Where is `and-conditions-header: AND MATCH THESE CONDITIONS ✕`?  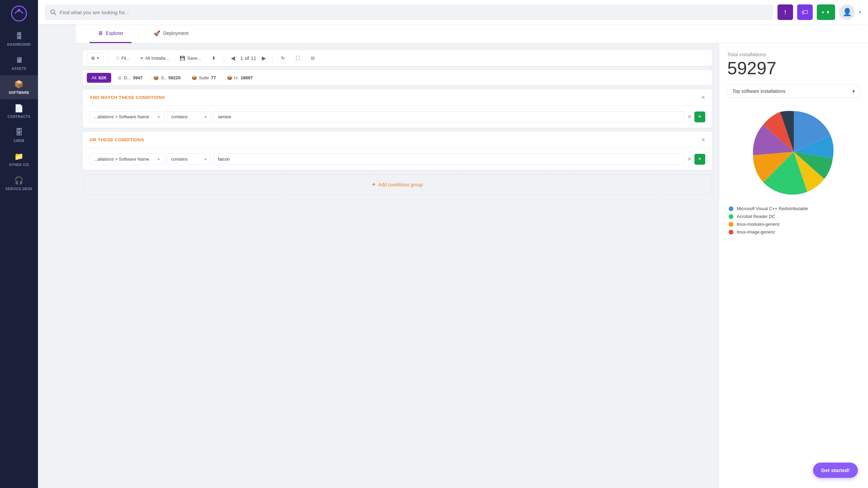 and-conditions-header: AND MATCH THESE CONDITIONS ✕ is located at coordinates (397, 98).